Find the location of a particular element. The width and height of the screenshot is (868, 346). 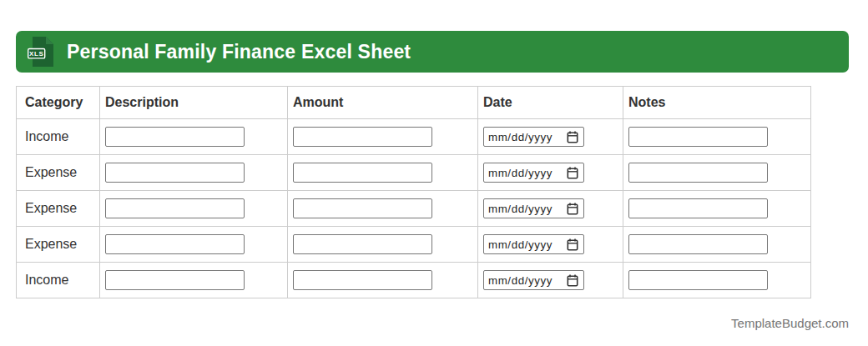

column-header-description: Description is located at coordinates (194, 103).